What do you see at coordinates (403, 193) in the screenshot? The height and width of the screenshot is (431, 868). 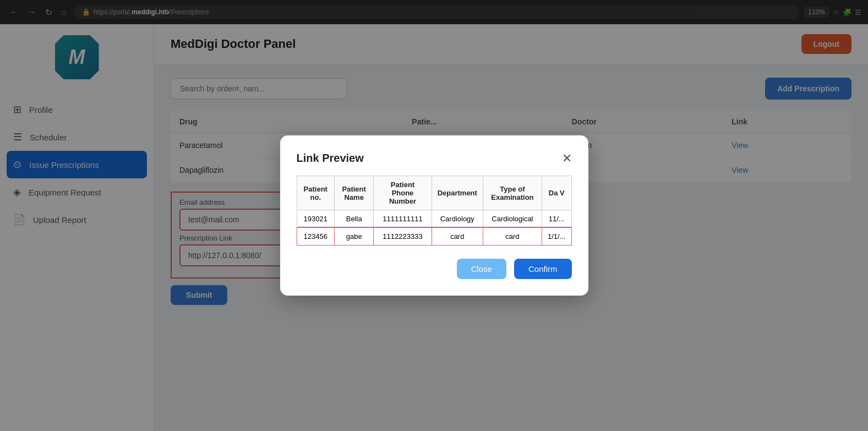 I see `col-phone: Patient Phone Number` at bounding box center [403, 193].